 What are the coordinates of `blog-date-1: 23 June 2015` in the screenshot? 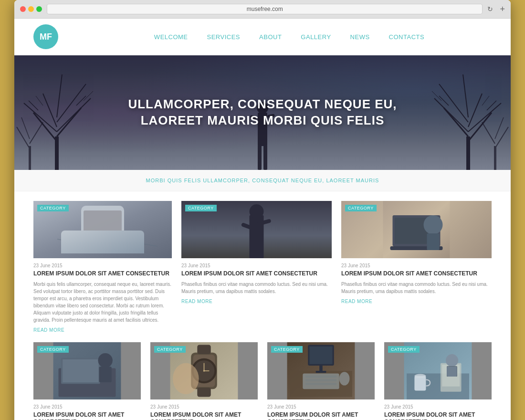 It's located at (103, 265).